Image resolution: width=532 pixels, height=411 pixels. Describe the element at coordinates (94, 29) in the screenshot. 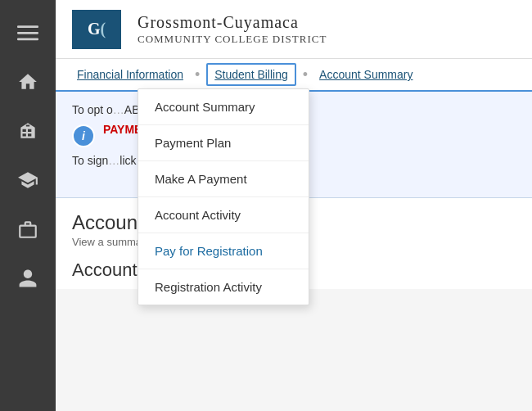

I see `logo-g: G` at that location.